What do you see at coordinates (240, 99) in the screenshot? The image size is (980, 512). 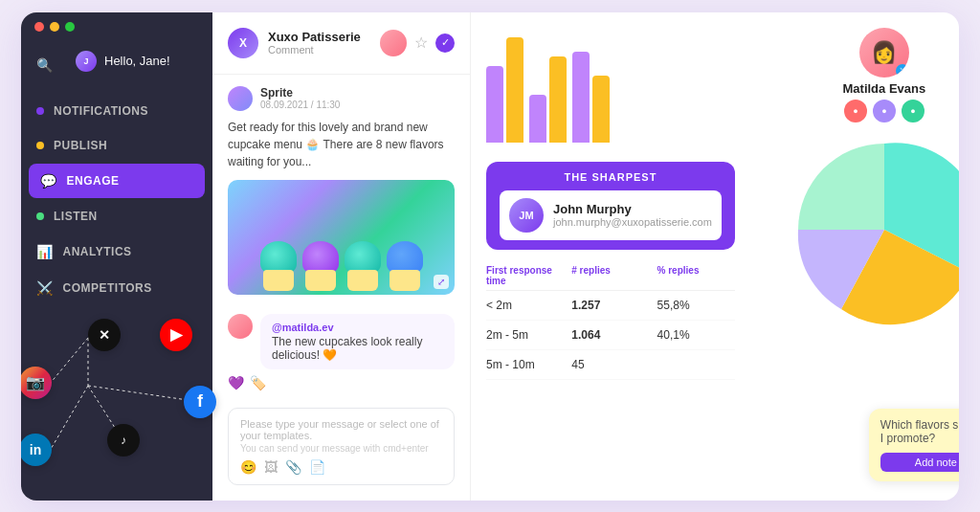 I see `post-avatar` at bounding box center [240, 99].